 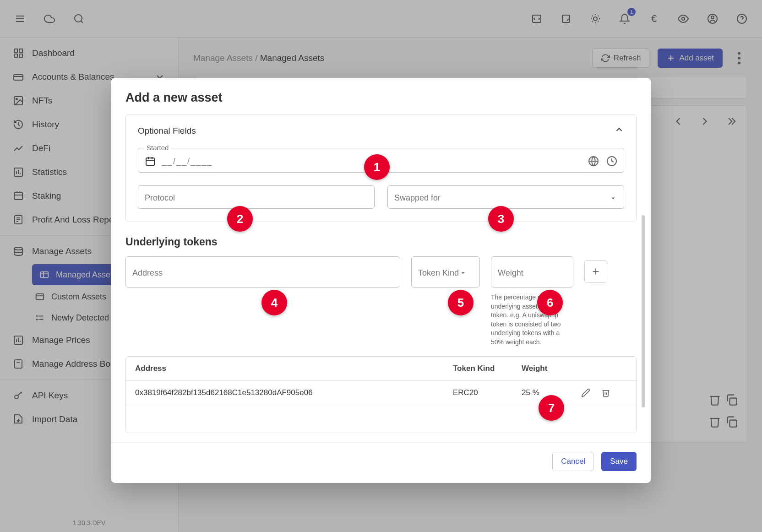 I want to click on annotation-1: 1, so click(x=377, y=167).